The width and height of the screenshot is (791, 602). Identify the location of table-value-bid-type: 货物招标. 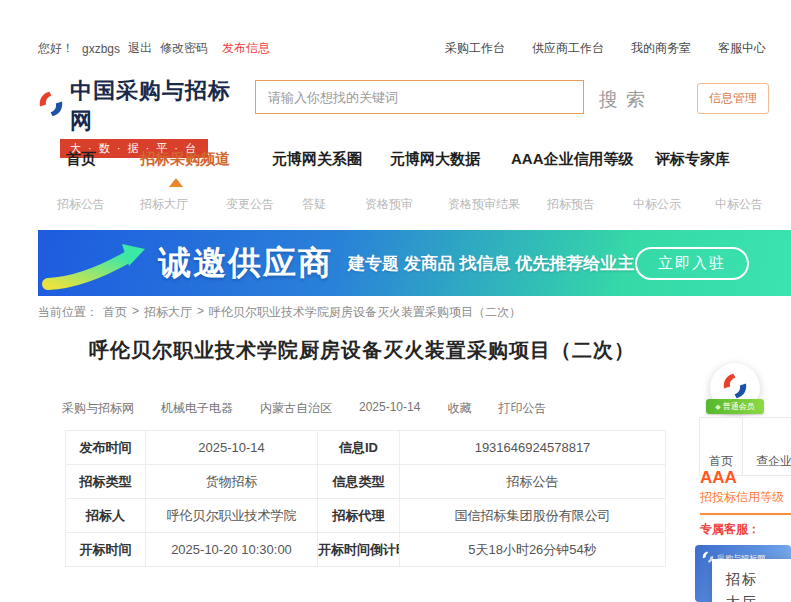
(232, 482).